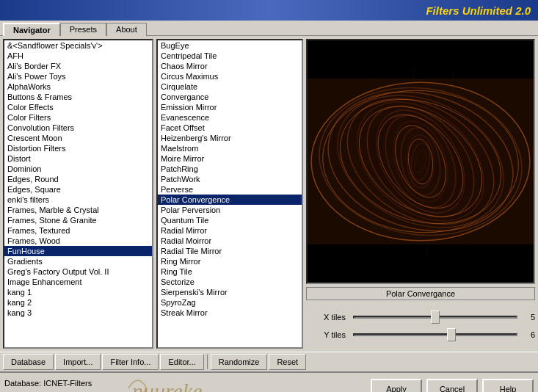 The width and height of the screenshot is (538, 392). What do you see at coordinates (84, 29) in the screenshot?
I see `tab-presets: Presets` at bounding box center [84, 29].